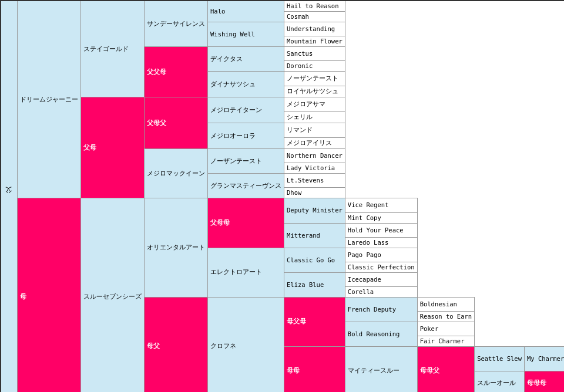  I want to click on sunday-silence-label: サンデーサイレンス, so click(176, 23).